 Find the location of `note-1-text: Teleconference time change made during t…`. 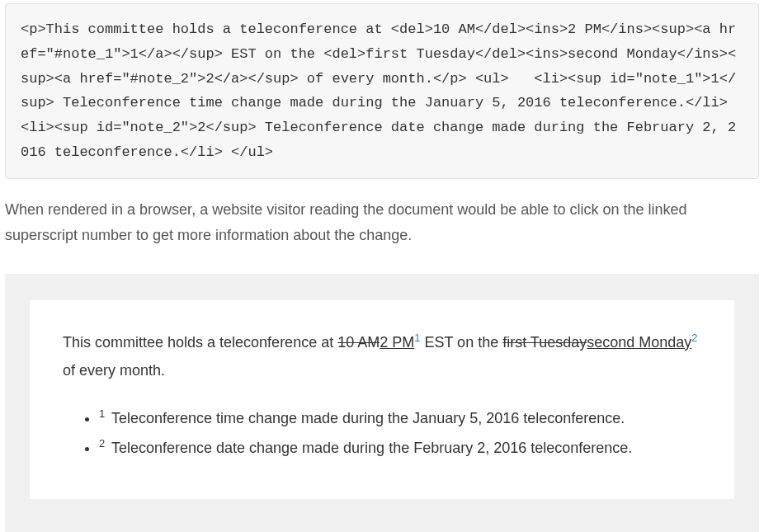

note-1-text: Teleconference time change made during t… is located at coordinates (366, 418).